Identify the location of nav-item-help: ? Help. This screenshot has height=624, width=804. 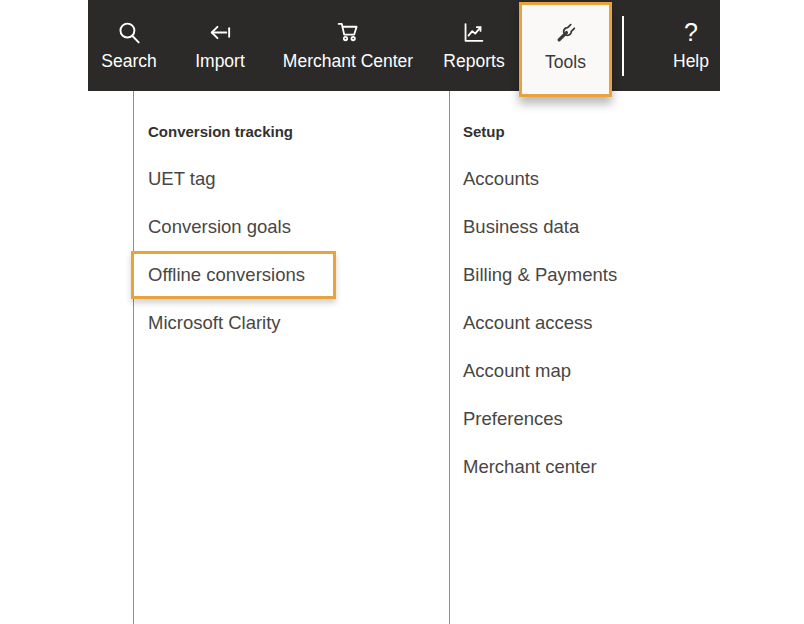
(691, 46).